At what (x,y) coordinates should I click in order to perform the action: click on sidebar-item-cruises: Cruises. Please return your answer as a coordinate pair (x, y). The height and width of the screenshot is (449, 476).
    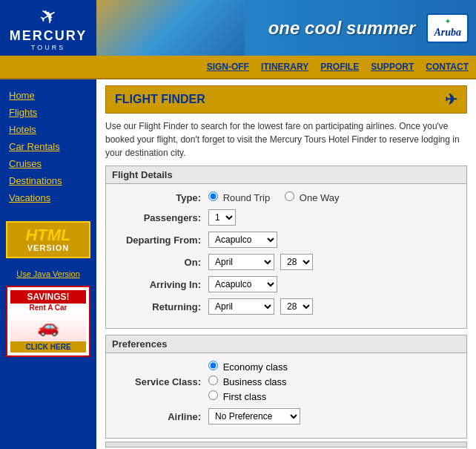
    Looking at the image, I should click on (48, 163).